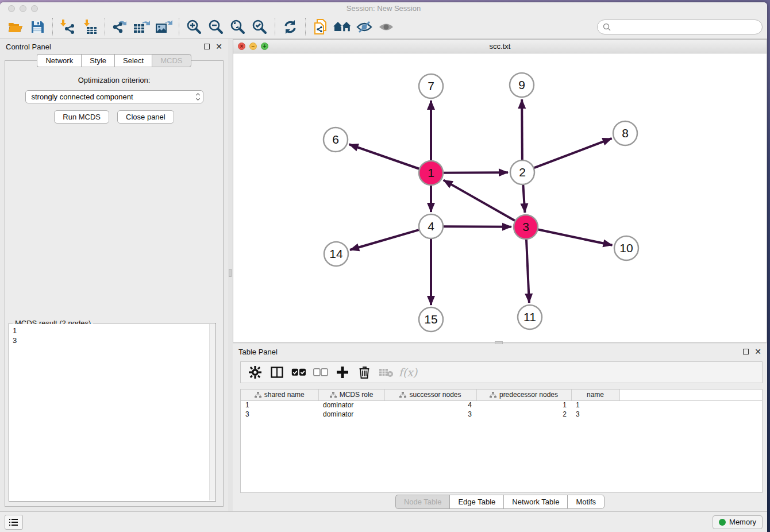  What do you see at coordinates (68, 27) in the screenshot?
I see `import-network-icon` at bounding box center [68, 27].